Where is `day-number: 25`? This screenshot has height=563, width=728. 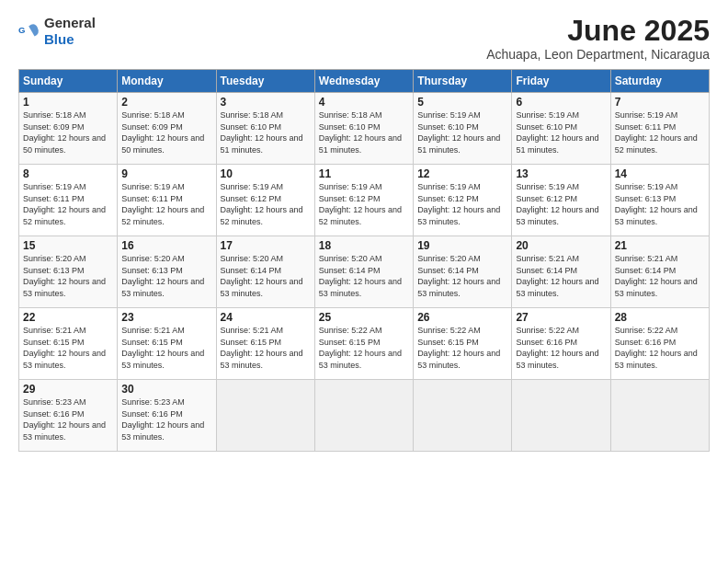
day-number: 25 is located at coordinates (364, 317).